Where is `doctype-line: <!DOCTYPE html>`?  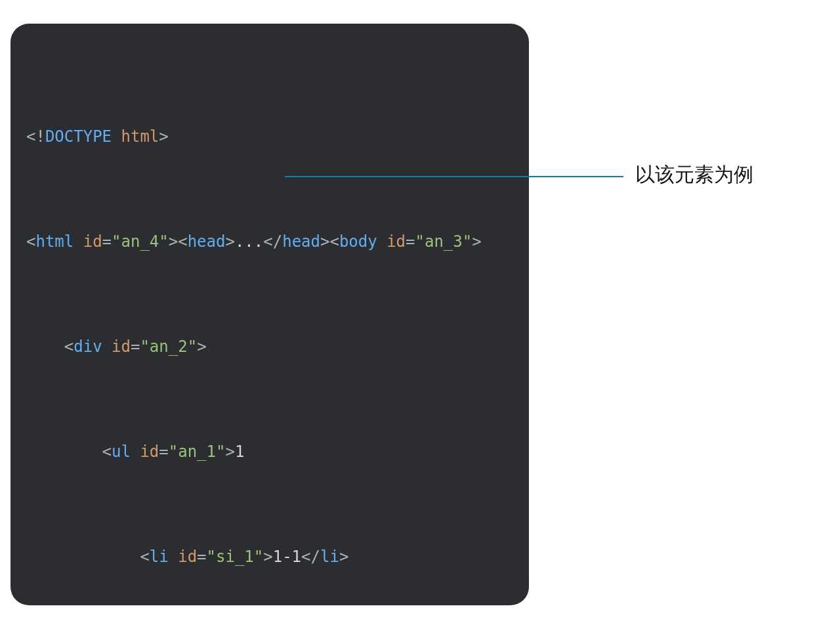 doctype-line: <!DOCTYPE html> is located at coordinates (271, 137).